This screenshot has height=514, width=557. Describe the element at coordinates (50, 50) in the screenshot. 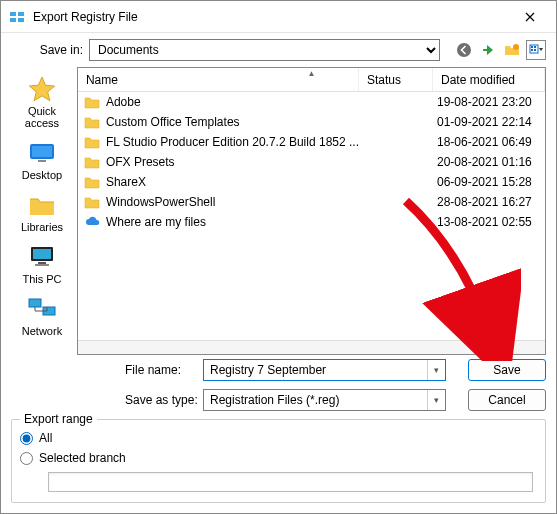

I see `savein-label: Save in:` at that location.